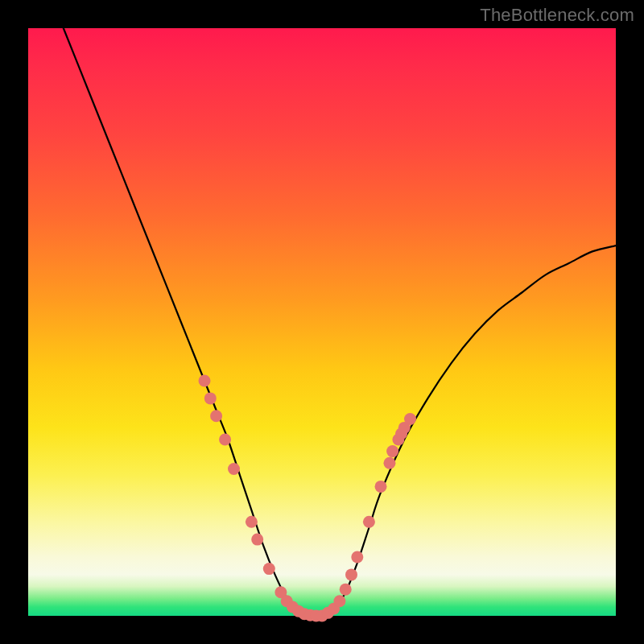 The width and height of the screenshot is (644, 644). What do you see at coordinates (557, 15) in the screenshot?
I see `watermark-text: TheBottleneck.com` at bounding box center [557, 15].